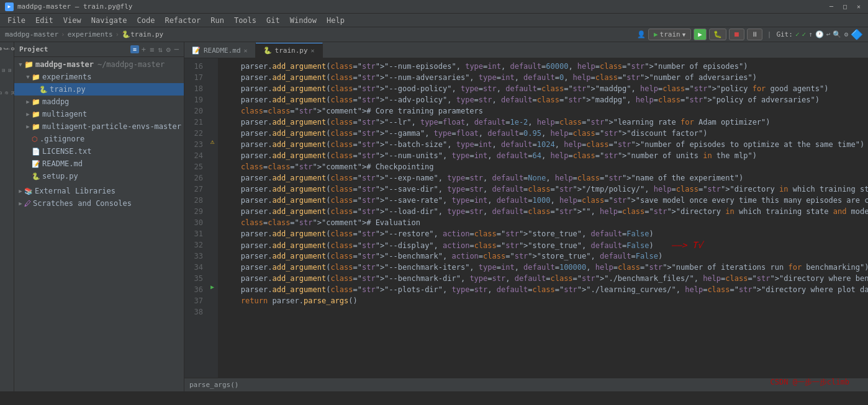  Describe the element at coordinates (45, 20) in the screenshot. I see `menu-item-edit: Edit` at that location.